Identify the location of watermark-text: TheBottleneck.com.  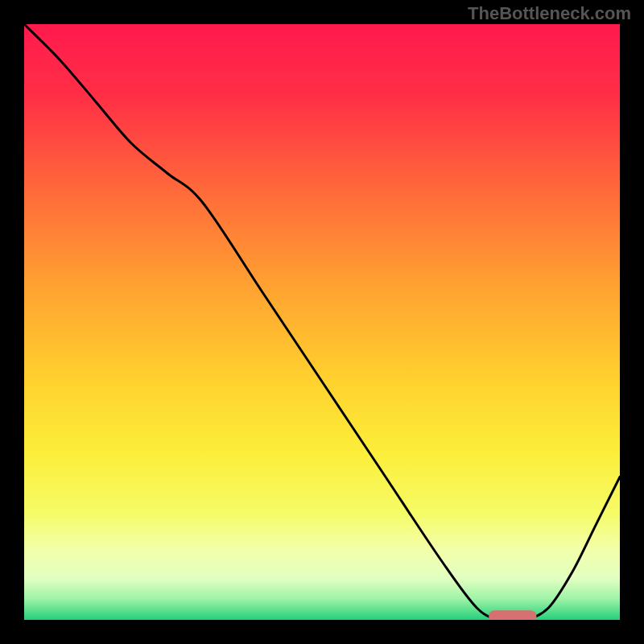
(549, 14).